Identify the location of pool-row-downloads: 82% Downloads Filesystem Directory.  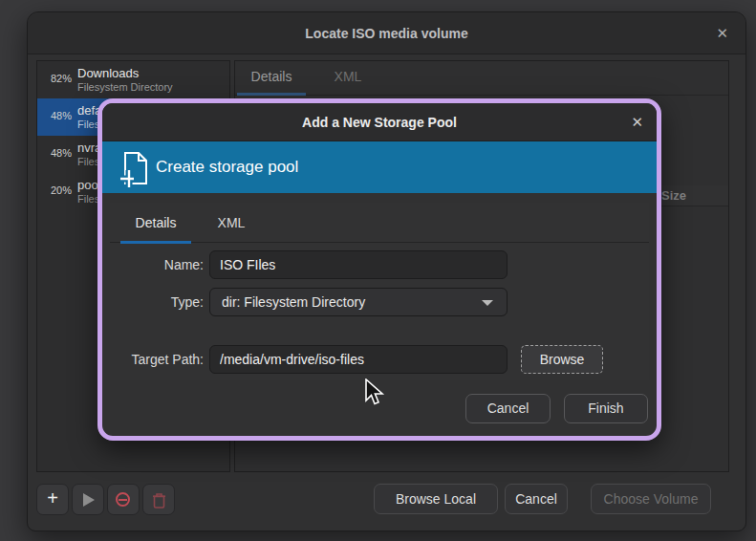
(134, 80).